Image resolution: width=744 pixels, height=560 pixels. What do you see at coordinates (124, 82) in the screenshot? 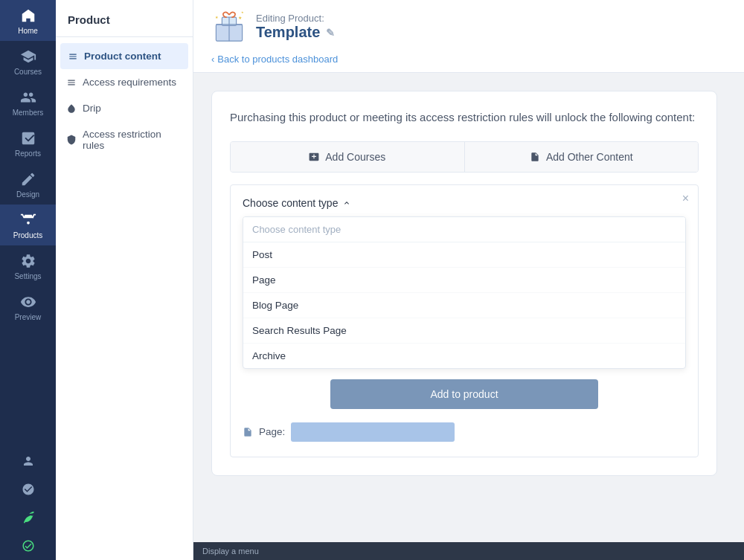
I see `nav-item-access-requirements: Access requirements` at bounding box center [124, 82].